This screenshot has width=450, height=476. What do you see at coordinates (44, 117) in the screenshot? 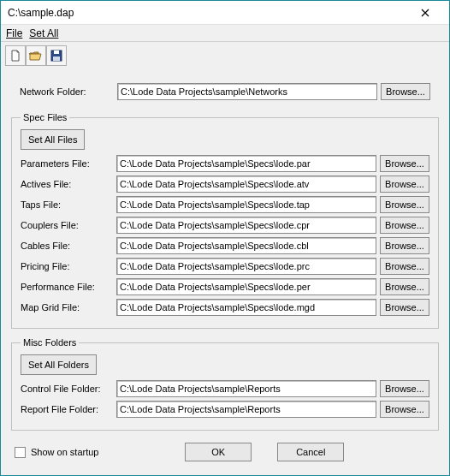
I see `spec-files-legend: Spec Files` at bounding box center [44, 117].